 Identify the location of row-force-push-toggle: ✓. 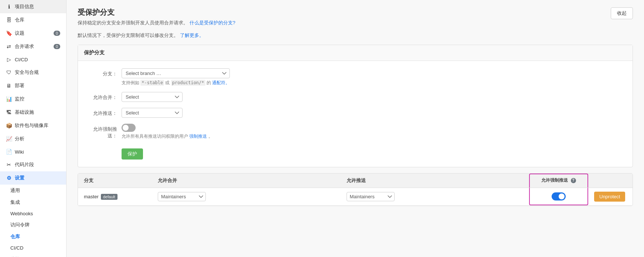
(559, 196).